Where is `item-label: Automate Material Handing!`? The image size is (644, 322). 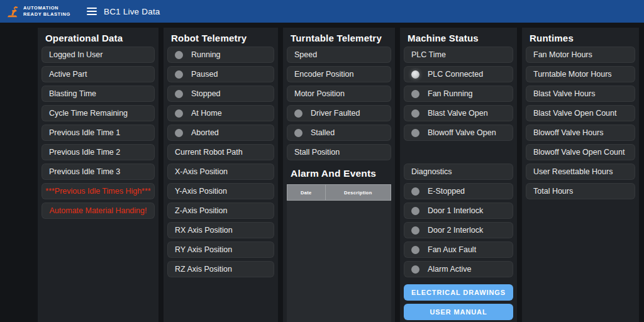 item-label: Automate Material Handing! is located at coordinates (98, 211).